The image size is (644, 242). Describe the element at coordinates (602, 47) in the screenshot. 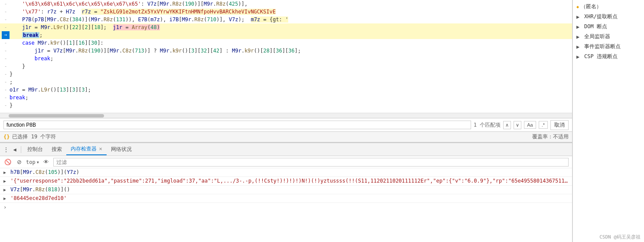

I see `event-label: 事件监听器断点` at that location.